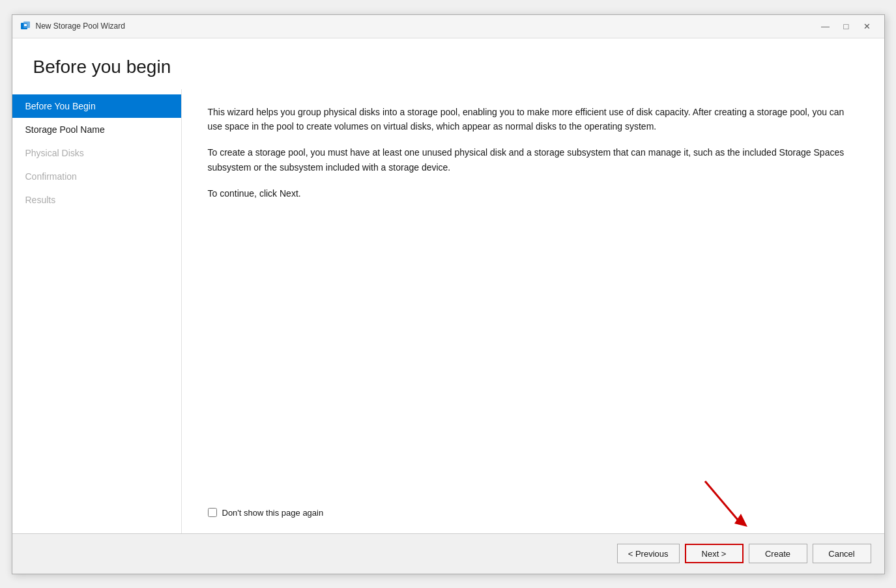 This screenshot has height=588, width=896. Describe the element at coordinates (96, 130) in the screenshot. I see `sidebar-item-storage-pool-name: Storage Pool Name` at that location.